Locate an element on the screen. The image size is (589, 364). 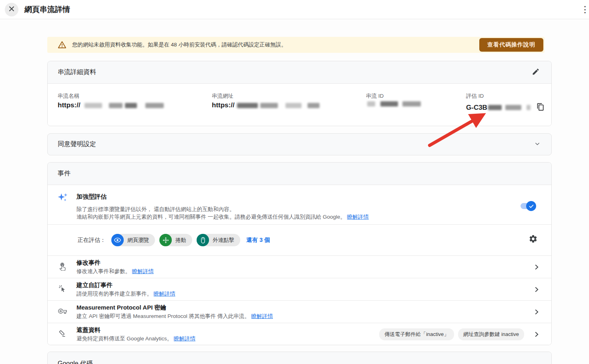
enhanced-measurement-title: 加強型評估 is located at coordinates (91, 197).